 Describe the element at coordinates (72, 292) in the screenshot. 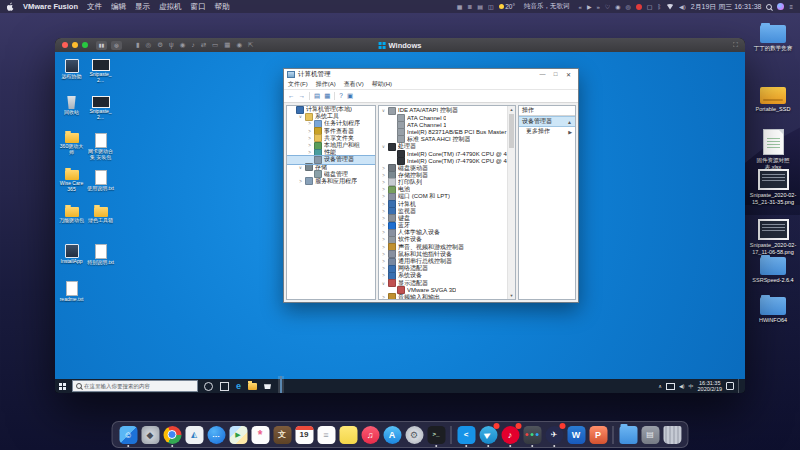

I see `win-desktop-icon-doc: readme.txt` at that location.